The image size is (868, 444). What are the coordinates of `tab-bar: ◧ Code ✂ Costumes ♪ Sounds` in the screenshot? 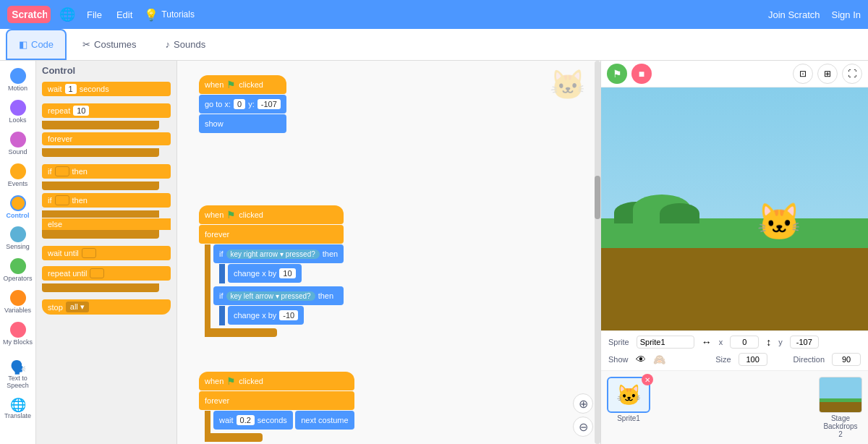 It's located at (434, 45).